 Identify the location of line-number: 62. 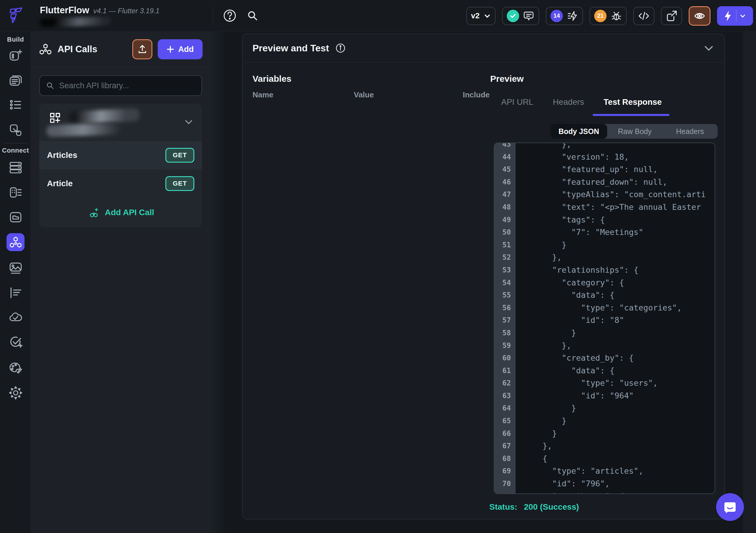
(505, 383).